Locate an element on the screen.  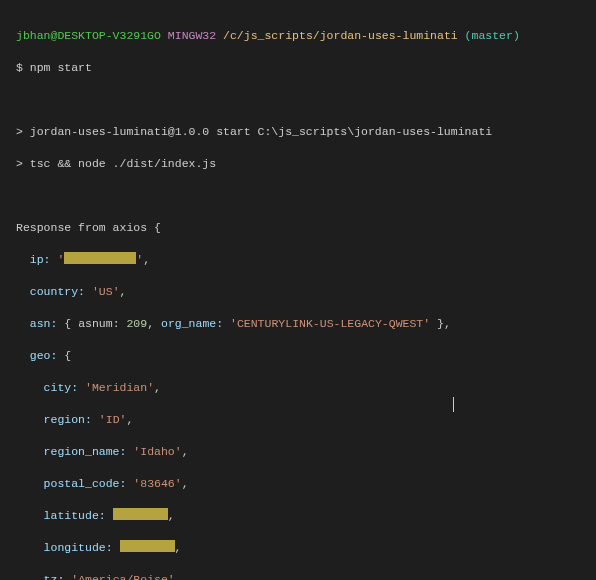
geo-open-line: geo: { is located at coordinates (302, 356).